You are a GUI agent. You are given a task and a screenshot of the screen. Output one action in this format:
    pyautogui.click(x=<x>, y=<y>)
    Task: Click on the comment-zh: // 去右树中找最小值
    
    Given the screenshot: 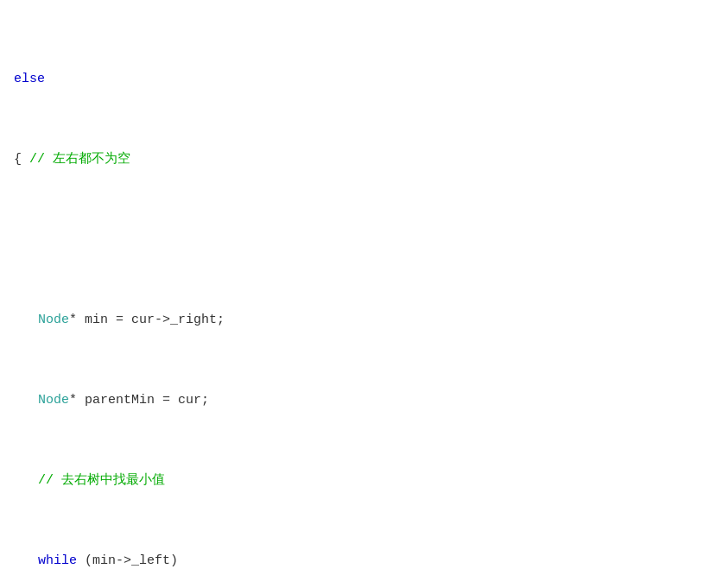 What is the action you would take?
    pyautogui.click(x=102, y=480)
    